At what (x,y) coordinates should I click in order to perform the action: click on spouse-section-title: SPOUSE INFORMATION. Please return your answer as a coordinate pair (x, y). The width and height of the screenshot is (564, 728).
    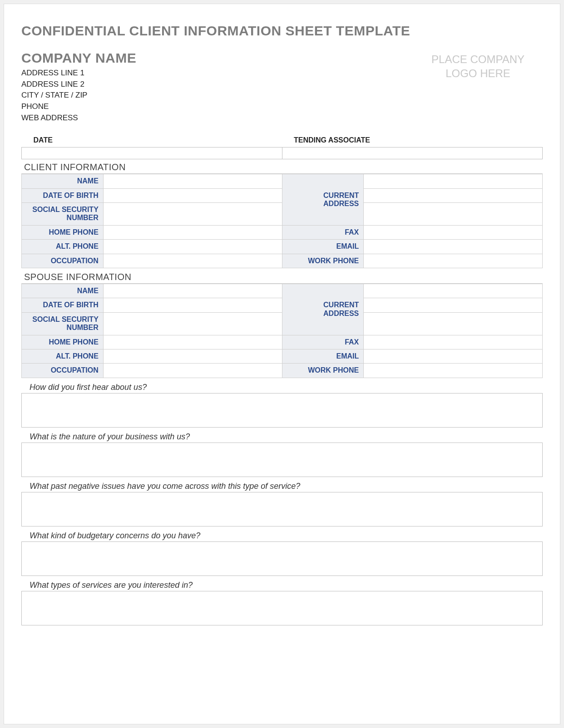
    Looking at the image, I should click on (282, 278).